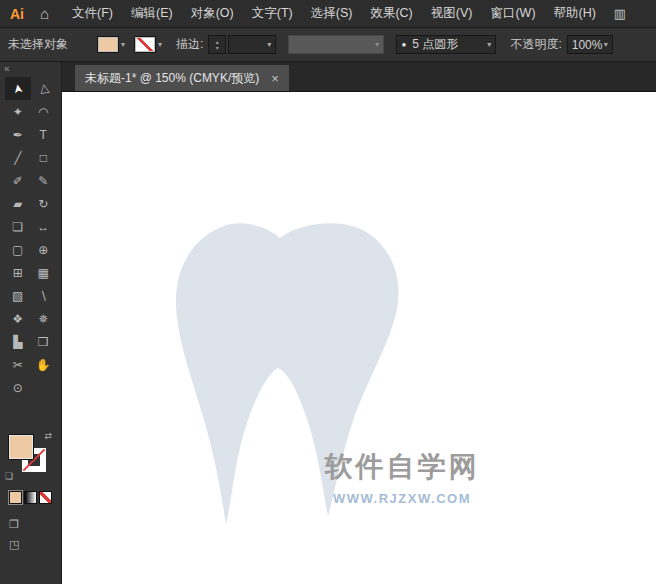 Image resolution: width=656 pixels, height=584 pixels. Describe the element at coordinates (446, 44) in the screenshot. I see `brush-definition-select: ● 5 点圆形 ▾` at that location.